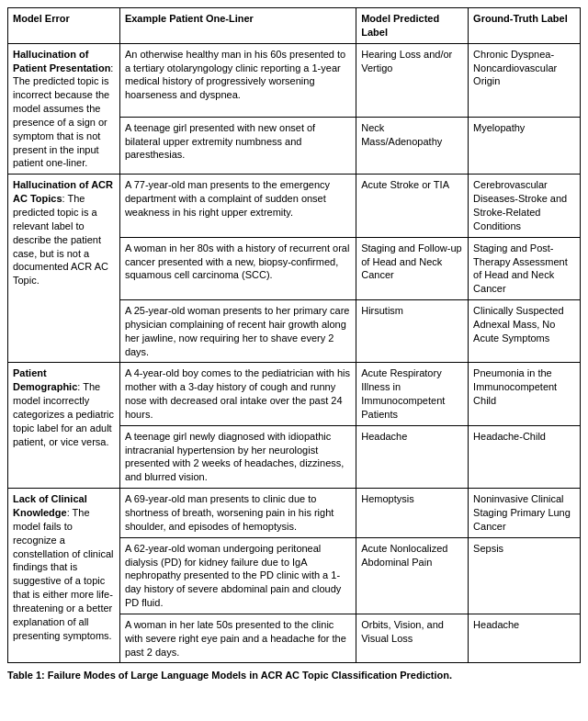 Image resolution: width=588 pixels, height=721 pixels. I want to click on error-desc-3: The model fails to recognize a constella…, so click(62, 574).